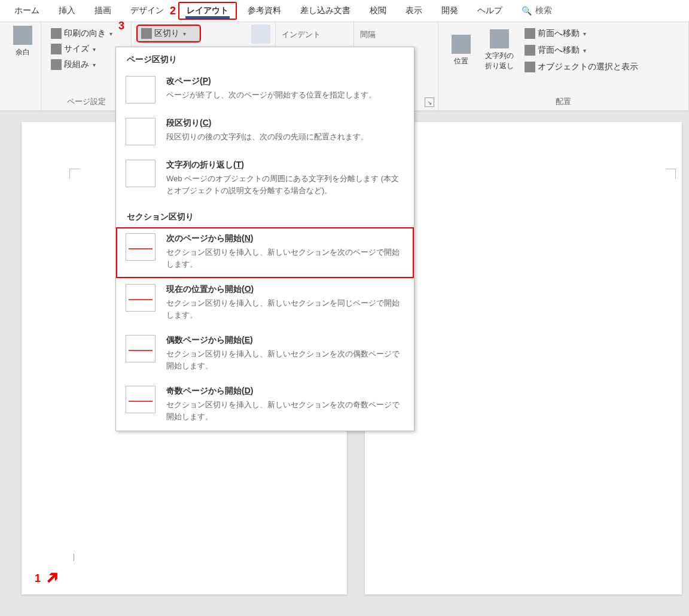  I want to click on bring-forward-button: 前面へ移動▾, so click(581, 33).